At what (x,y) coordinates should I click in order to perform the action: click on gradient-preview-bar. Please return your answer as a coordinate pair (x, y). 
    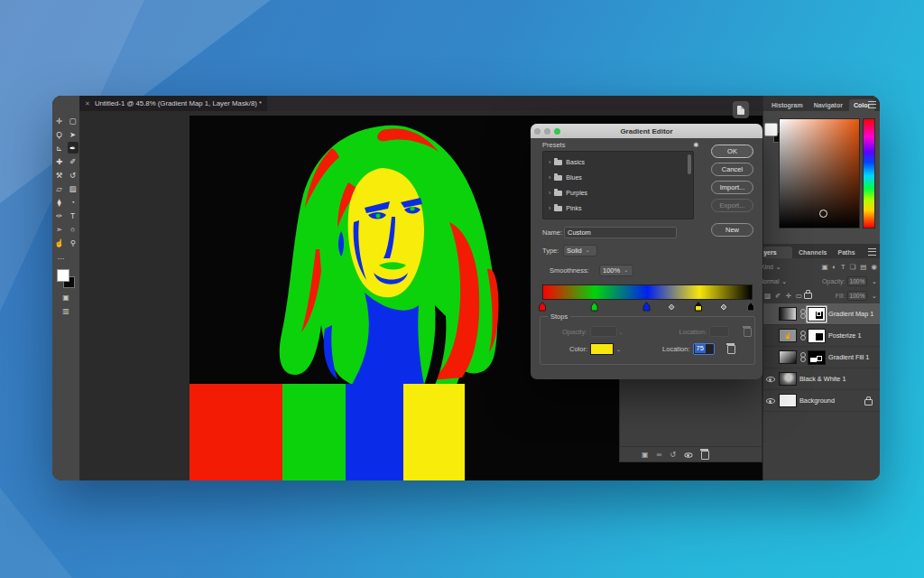
    Looking at the image, I should click on (648, 293).